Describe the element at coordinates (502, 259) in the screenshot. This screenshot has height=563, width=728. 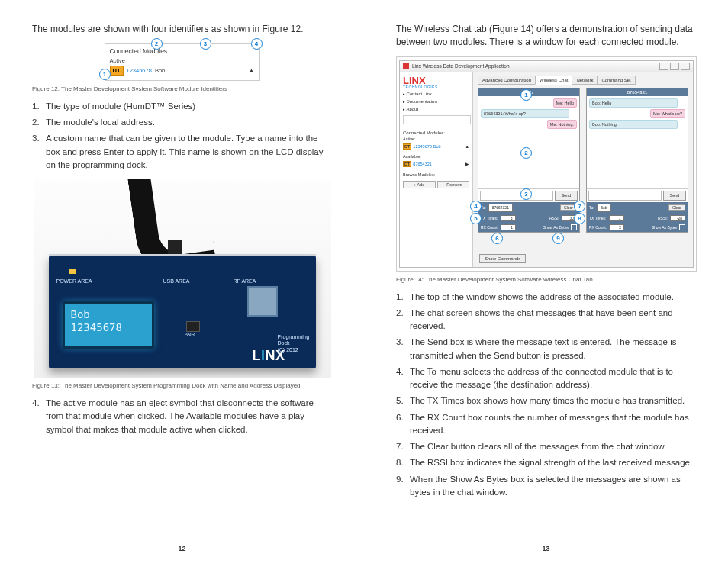
I see `show-commands-button: Show Commands` at that location.